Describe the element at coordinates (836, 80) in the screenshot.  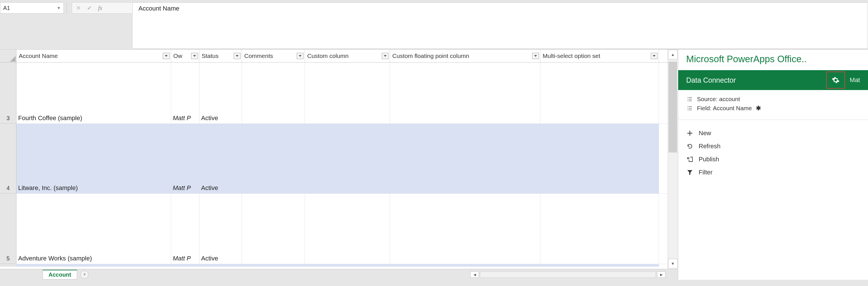
I see `settings-button` at that location.